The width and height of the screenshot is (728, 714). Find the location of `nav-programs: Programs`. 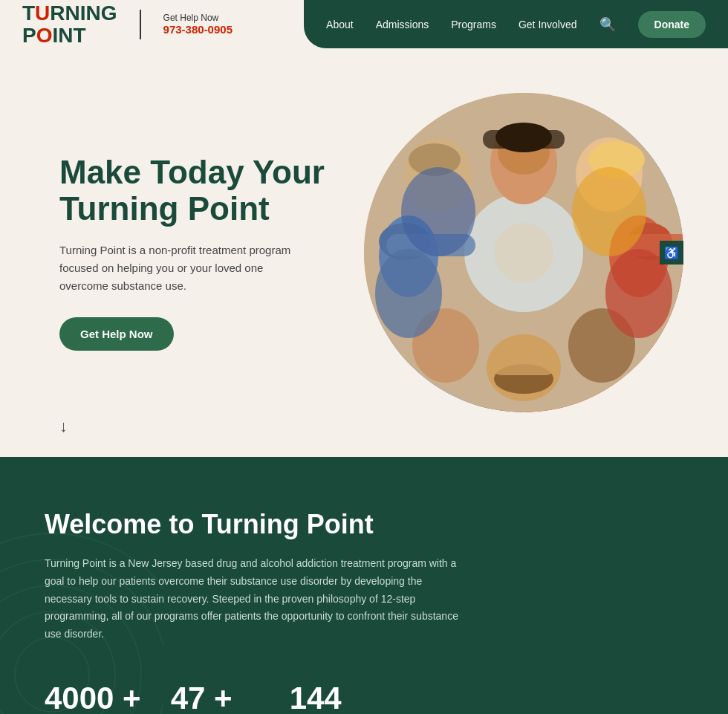

nav-programs: Programs is located at coordinates (474, 25).